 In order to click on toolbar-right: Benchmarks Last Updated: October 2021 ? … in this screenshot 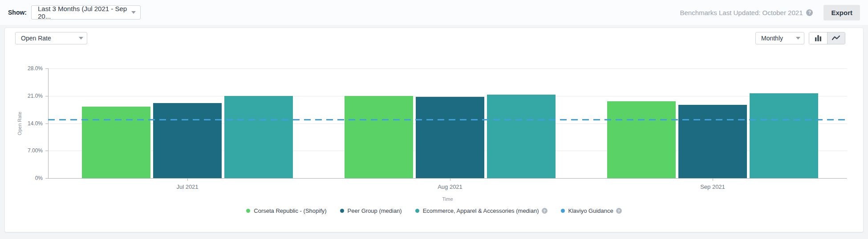, I will do `click(770, 12)`.